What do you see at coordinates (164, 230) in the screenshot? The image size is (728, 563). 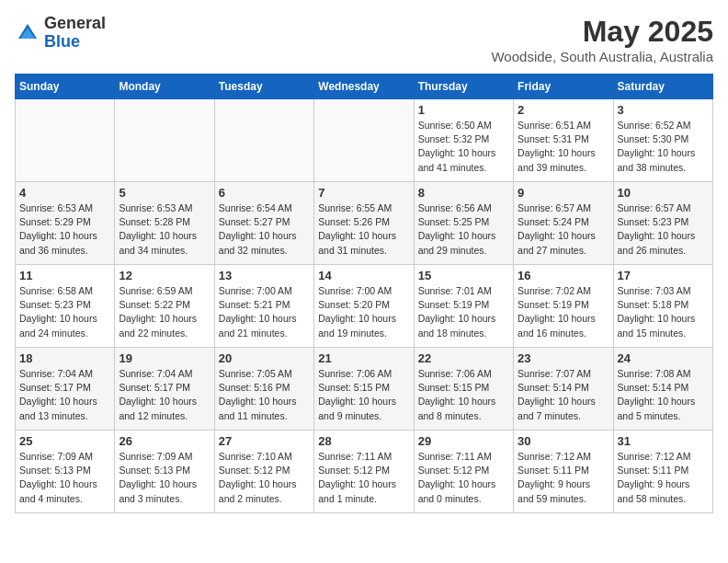 I see `day-detail: Sunrise: 6:53 AM Sunset: 5:28 PM Dayligh…` at bounding box center [164, 230].